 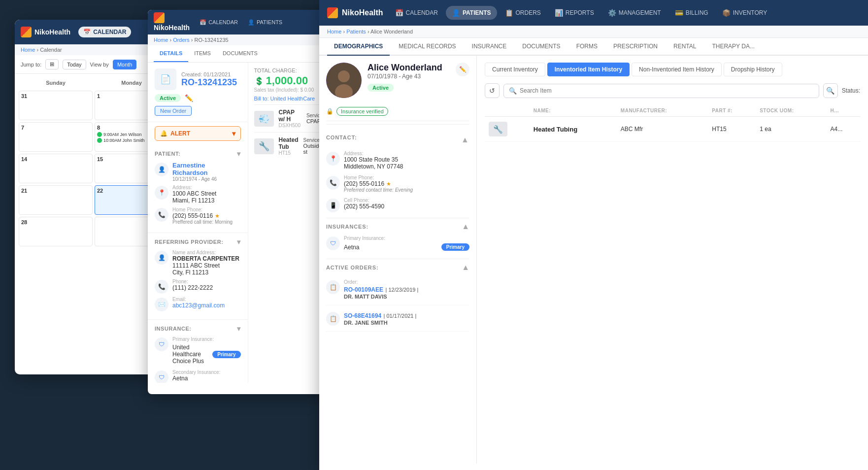 What do you see at coordinates (515, 69) in the screenshot?
I see `tab-current-inventory: Current Inventory` at bounding box center [515, 69].